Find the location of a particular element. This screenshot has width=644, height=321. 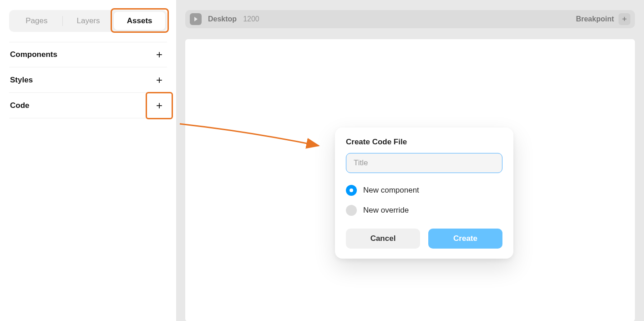

tab-layers: Layers is located at coordinates (88, 21).